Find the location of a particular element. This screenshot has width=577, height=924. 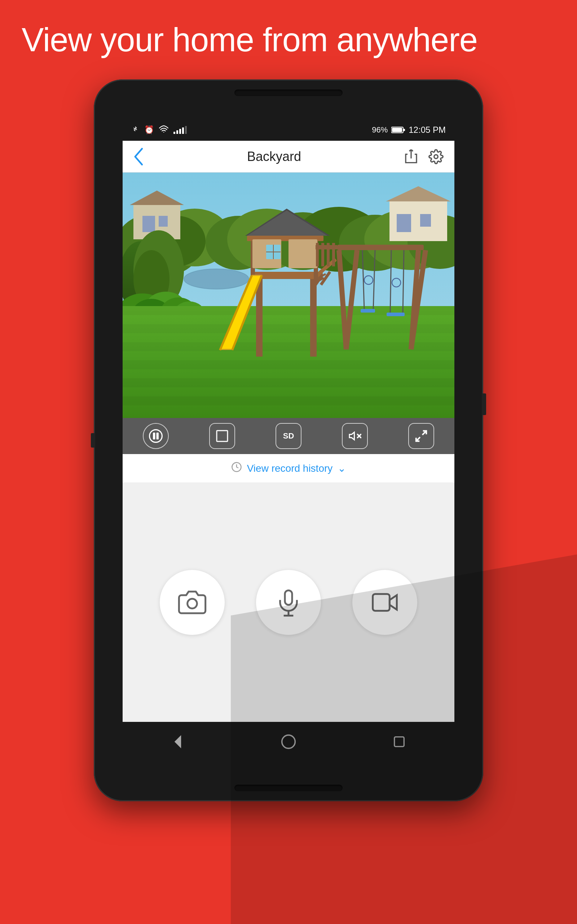

battery-icon is located at coordinates (398, 130).